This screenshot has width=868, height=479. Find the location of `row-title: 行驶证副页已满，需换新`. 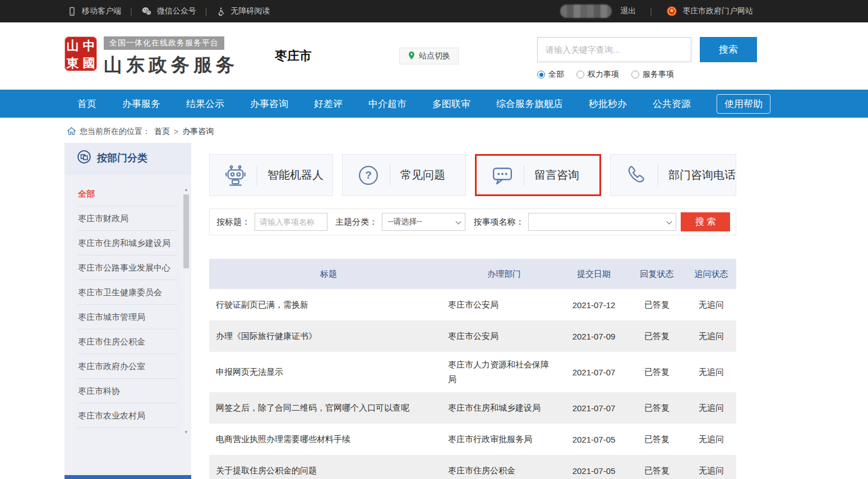

row-title: 行驶证副页已满，需换新 is located at coordinates (329, 305).